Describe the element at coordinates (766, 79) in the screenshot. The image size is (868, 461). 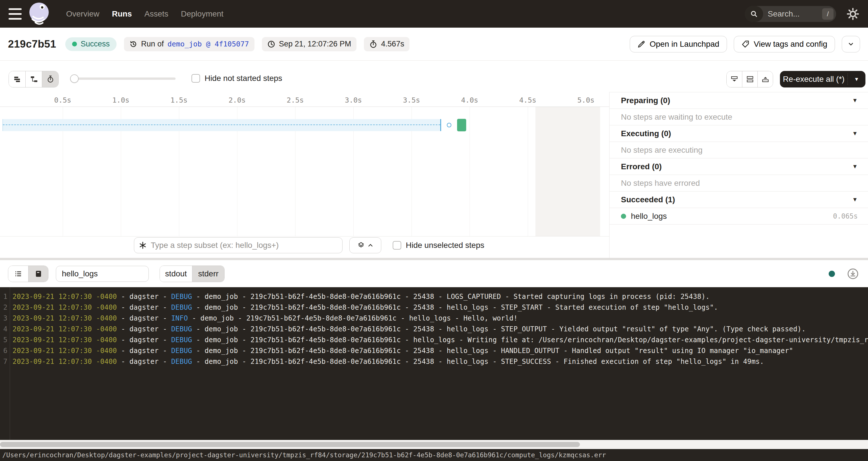
I see `collapse-up-icon` at that location.